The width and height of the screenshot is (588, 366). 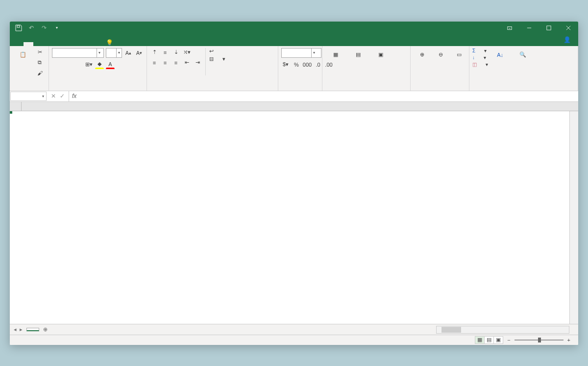 What do you see at coordinates (110, 43) in the screenshot?
I see `bulb-icon: 💡` at bounding box center [110, 43].